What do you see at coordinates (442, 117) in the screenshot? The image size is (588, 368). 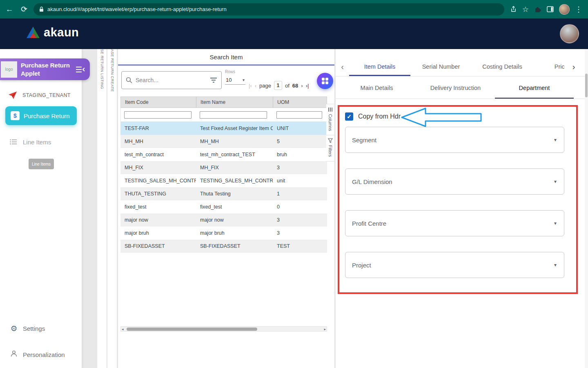 I see `blue-arrow-annotation` at bounding box center [442, 117].